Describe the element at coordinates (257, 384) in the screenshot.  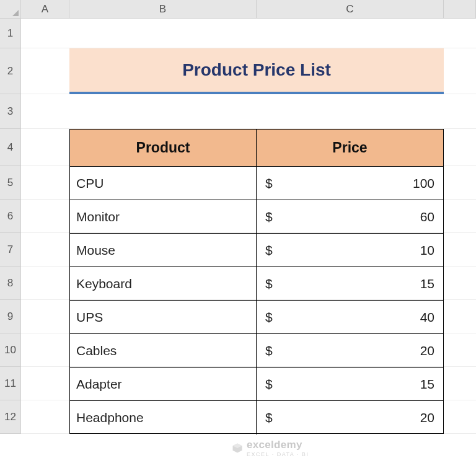
I see `table-row: Adapter$15` at that location.